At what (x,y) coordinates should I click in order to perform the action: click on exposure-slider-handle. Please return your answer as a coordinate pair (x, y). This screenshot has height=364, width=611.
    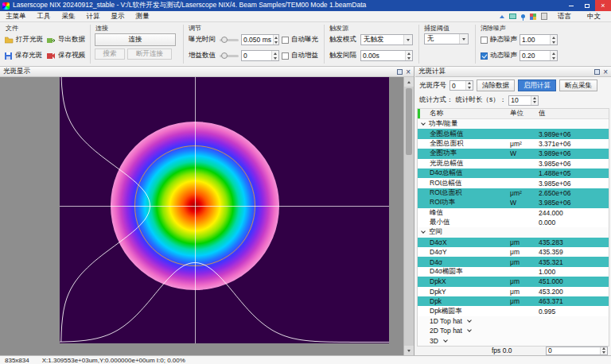
    Looking at the image, I should click on (224, 40).